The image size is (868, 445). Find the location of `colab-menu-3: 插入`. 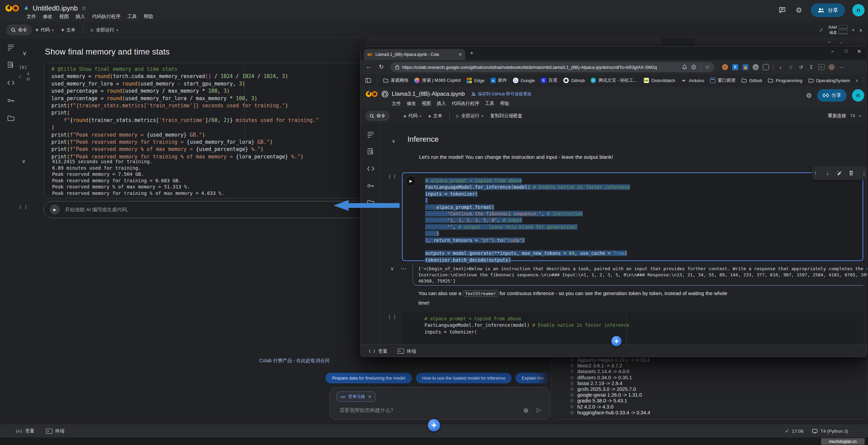

colab-menu-3: 插入 is located at coordinates (441, 104).